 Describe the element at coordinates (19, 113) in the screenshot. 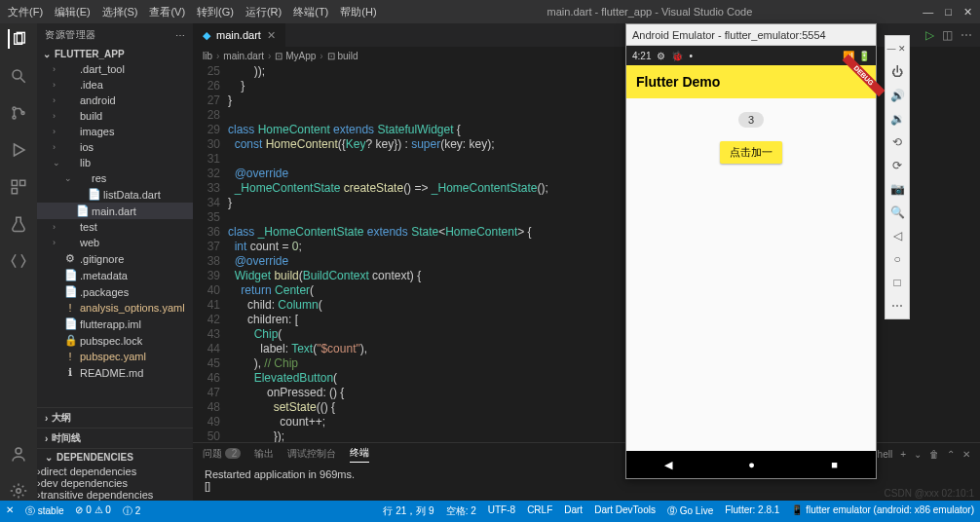

I see `scm-icon` at that location.